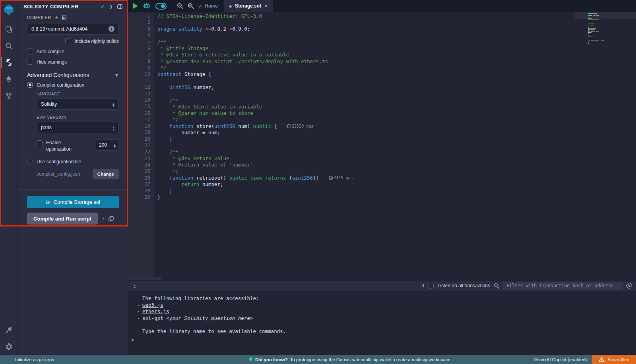 This screenshot has width=636, height=364. I want to click on run-script-play-button, so click(136, 6).